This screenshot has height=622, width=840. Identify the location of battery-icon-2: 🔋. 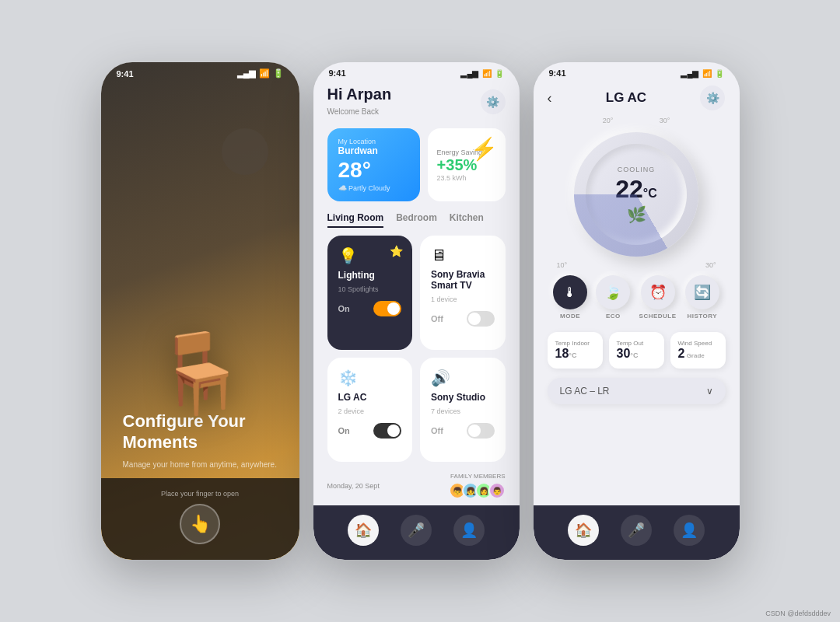
(499, 73).